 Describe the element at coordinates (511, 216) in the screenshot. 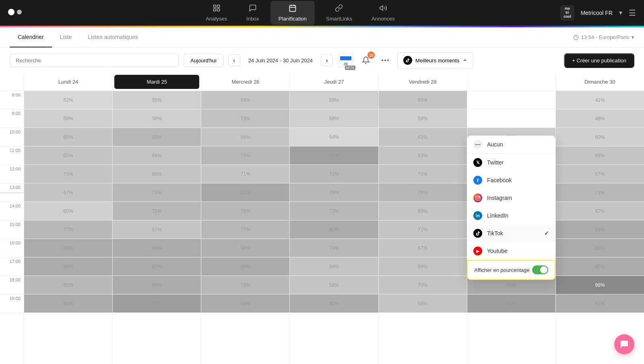

I see `dropdown-linkedin: in LinkedIn` at that location.